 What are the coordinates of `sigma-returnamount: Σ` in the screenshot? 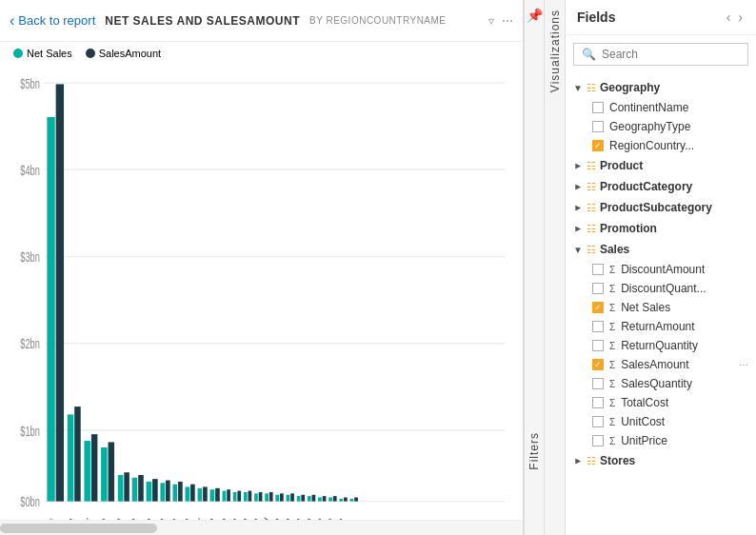 It's located at (612, 327).